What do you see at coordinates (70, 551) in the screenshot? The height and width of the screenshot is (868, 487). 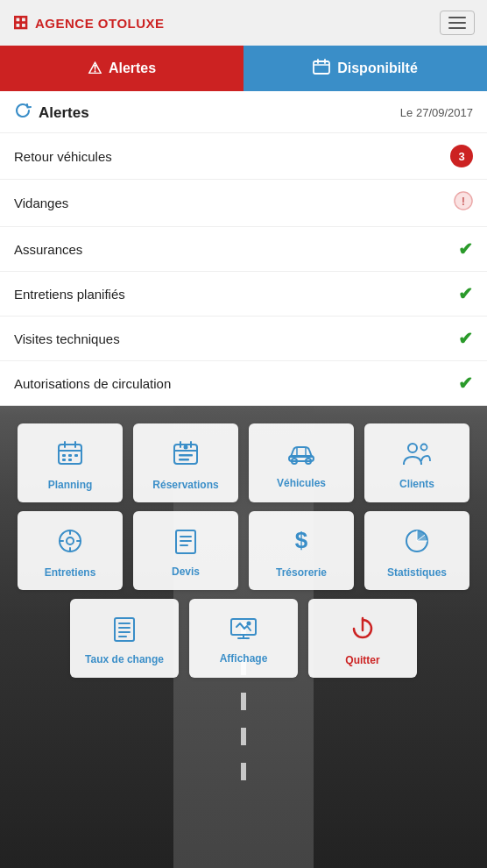 I see `menu-item-entretiens: Entretiens` at bounding box center [70, 551].